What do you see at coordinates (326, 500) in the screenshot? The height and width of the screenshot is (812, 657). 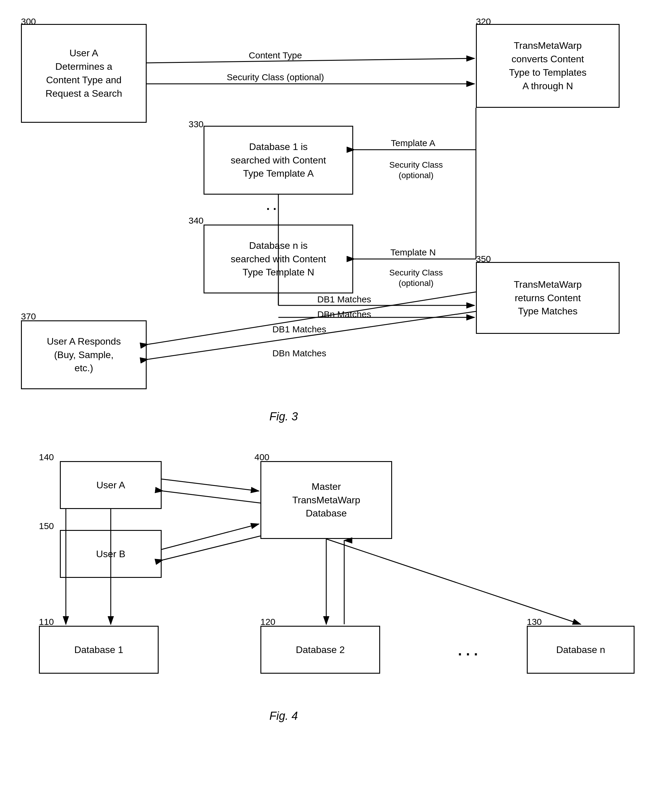 I see `box-master-db: MasterTransMetaWarpDatabase` at bounding box center [326, 500].